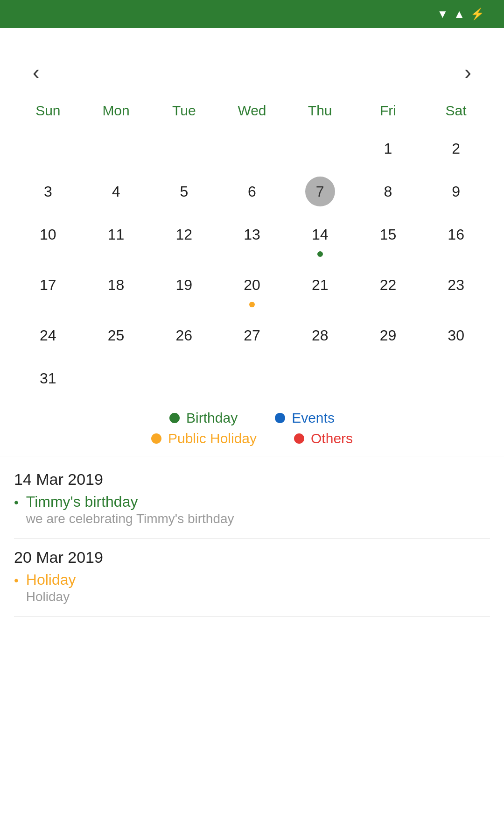 Image resolution: width=504 pixels, height=836 pixels. I want to click on calendar-cell: 31, so click(48, 379).